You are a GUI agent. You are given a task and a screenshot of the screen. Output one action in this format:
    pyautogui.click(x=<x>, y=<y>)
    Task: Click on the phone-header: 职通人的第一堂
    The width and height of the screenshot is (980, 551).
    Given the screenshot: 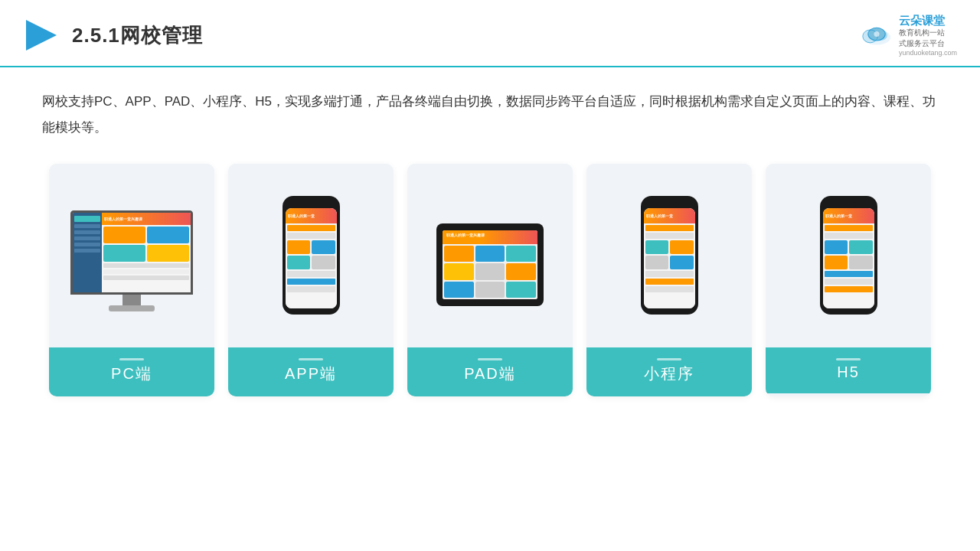 What is the action you would take?
    pyautogui.click(x=311, y=216)
    